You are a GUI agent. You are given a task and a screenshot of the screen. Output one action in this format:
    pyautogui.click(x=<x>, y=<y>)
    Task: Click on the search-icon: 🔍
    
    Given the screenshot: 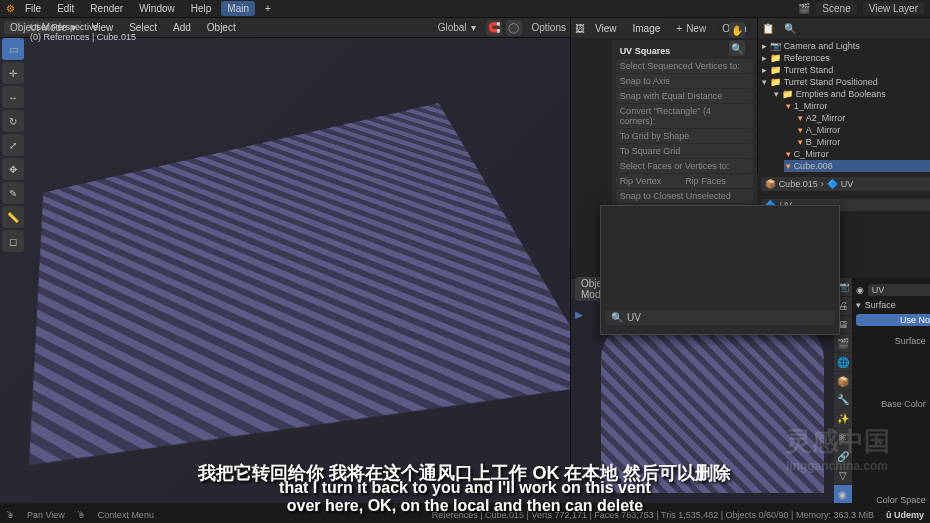 What is the action you would take?
    pyautogui.click(x=617, y=318)
    